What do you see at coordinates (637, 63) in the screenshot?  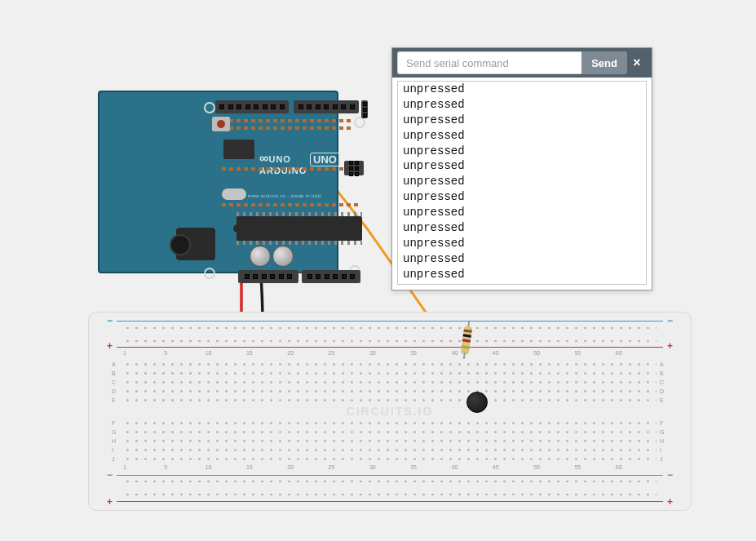 I see `close-icon: ×` at bounding box center [637, 63].